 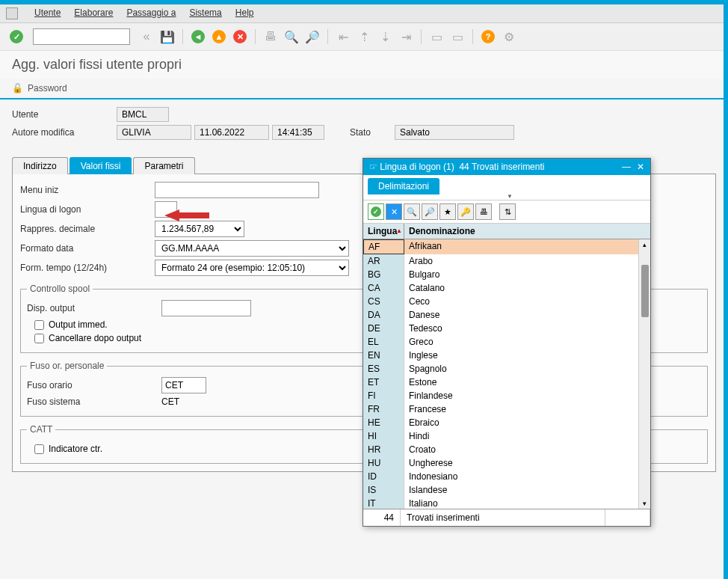 What do you see at coordinates (430, 212) in the screenshot?
I see `popup-find-next-icon: 🔎` at bounding box center [430, 212].